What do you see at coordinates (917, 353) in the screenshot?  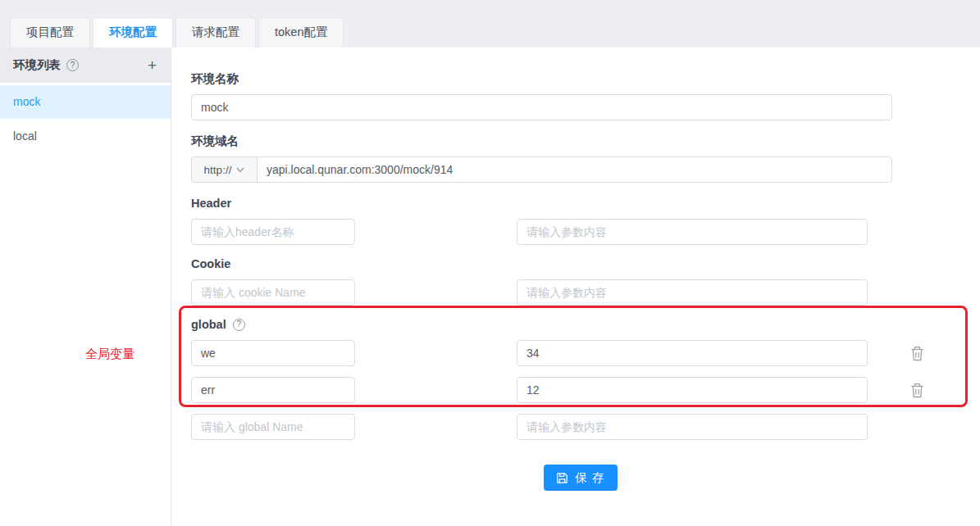 I see `delete-global-row-1-button` at bounding box center [917, 353].